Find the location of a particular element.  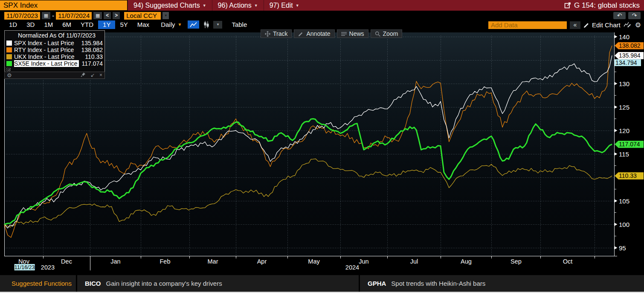

x-axis-month-label: Jul is located at coordinates (415, 261).